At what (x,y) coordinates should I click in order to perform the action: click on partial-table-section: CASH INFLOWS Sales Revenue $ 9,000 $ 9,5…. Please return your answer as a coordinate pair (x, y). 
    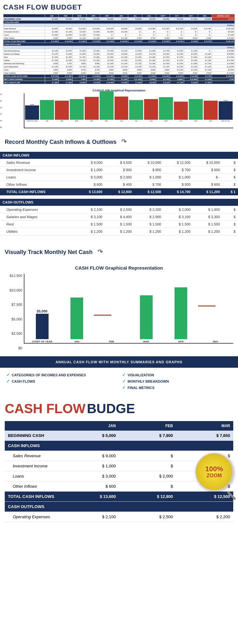
    Looking at the image, I should click on (119, 197).